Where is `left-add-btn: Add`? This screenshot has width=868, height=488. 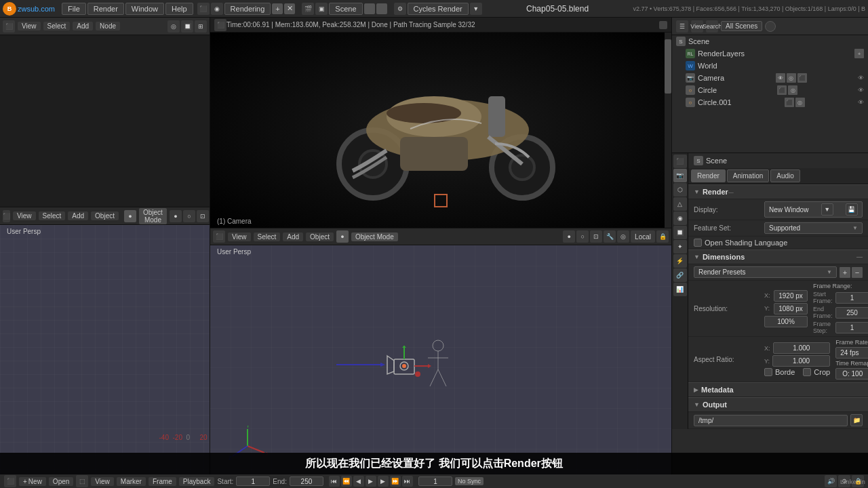 left-add-btn: Add is located at coordinates (78, 216).